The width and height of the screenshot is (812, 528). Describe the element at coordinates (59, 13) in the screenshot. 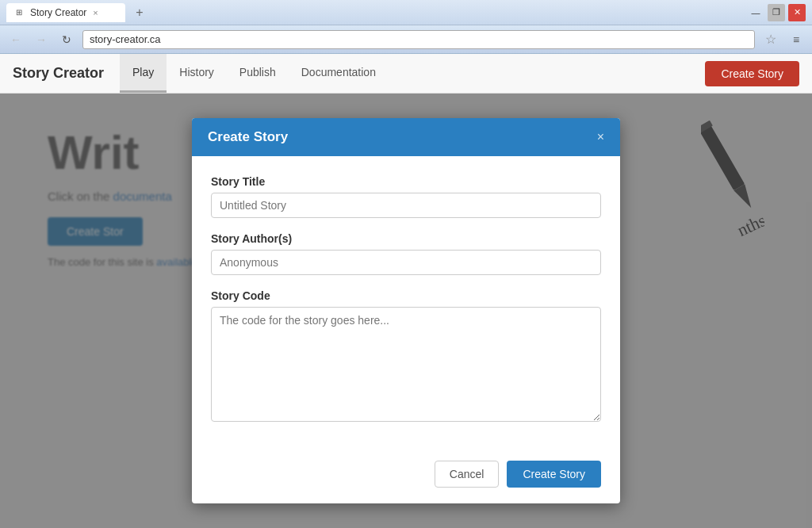

I see `tab-title: Story Creator` at that location.